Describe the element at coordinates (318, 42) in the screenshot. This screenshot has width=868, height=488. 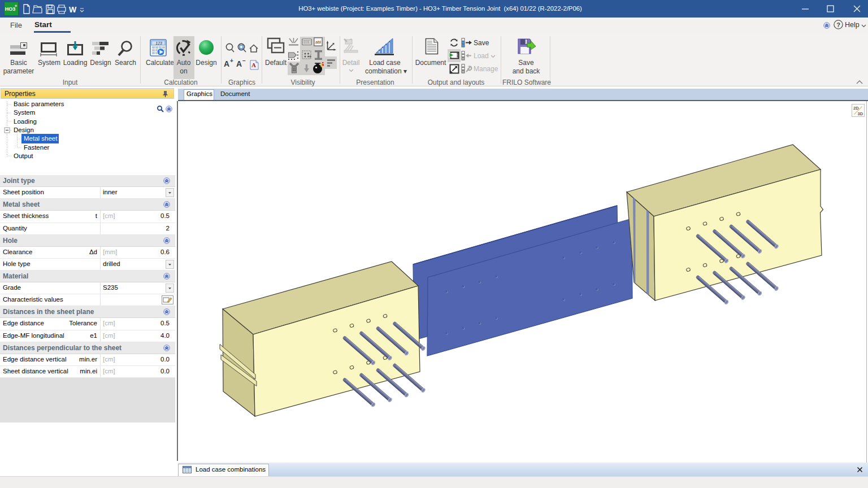
I see `svg-text: abl` at that location.